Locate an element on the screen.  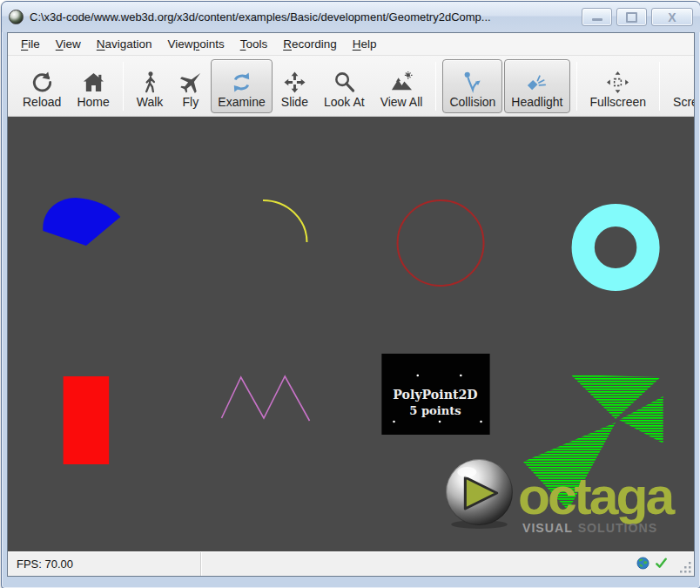
minimize-button is located at coordinates (597, 17).